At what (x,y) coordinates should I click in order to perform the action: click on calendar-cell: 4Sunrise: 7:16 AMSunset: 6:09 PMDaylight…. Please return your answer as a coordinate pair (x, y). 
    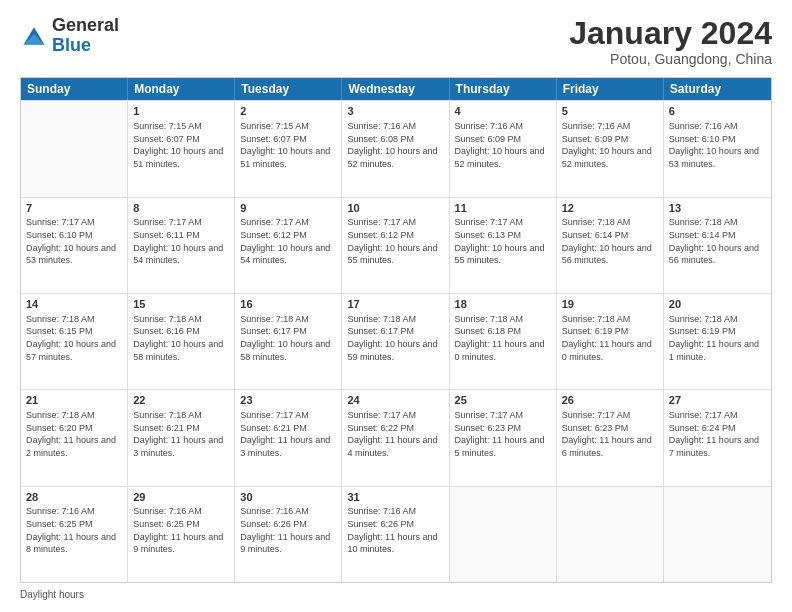
    Looking at the image, I should click on (504, 148).